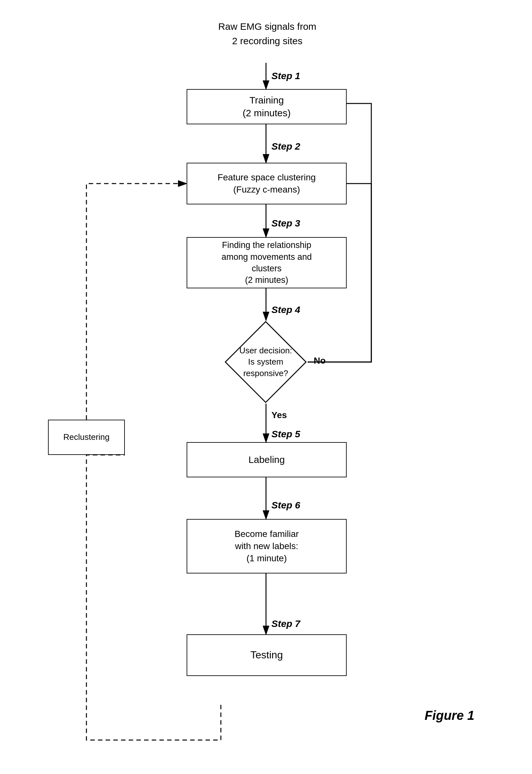  Describe the element at coordinates (286, 434) in the screenshot. I see `step5-label: Step 5` at that location.